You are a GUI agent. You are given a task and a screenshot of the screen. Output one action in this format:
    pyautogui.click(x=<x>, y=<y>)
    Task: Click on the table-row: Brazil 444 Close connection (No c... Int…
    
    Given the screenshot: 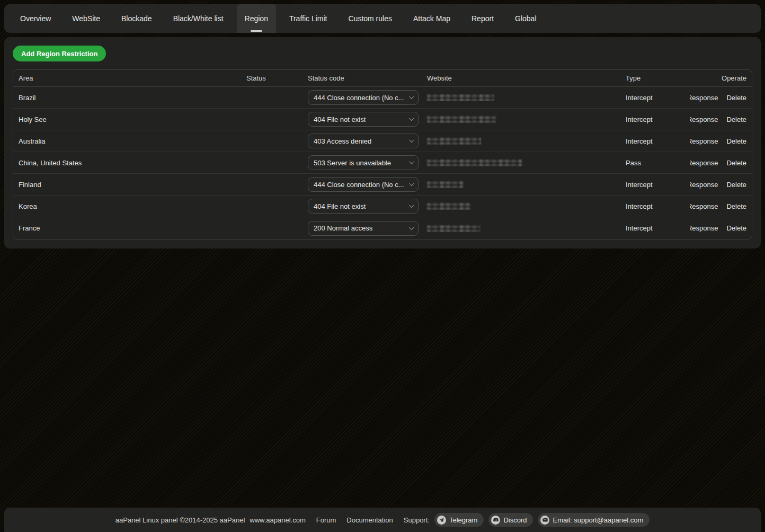 What is the action you would take?
    pyautogui.click(x=382, y=97)
    